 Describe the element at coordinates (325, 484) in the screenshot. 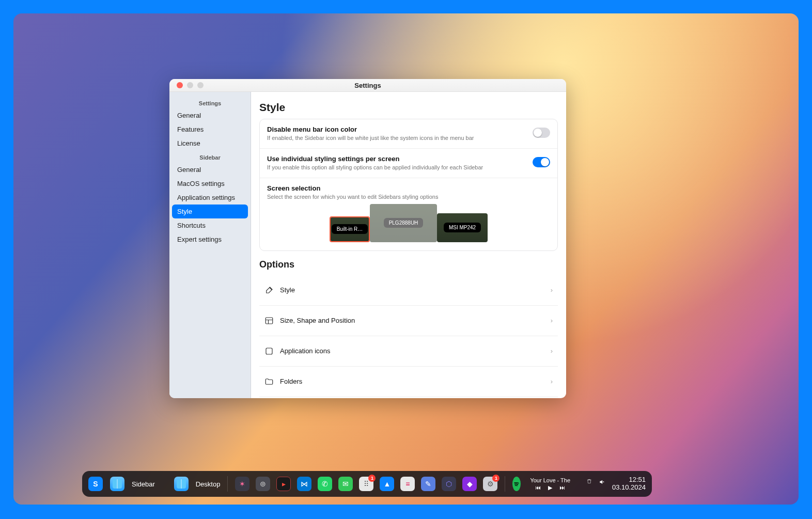

I see `dock-app-4: ✆` at that location.